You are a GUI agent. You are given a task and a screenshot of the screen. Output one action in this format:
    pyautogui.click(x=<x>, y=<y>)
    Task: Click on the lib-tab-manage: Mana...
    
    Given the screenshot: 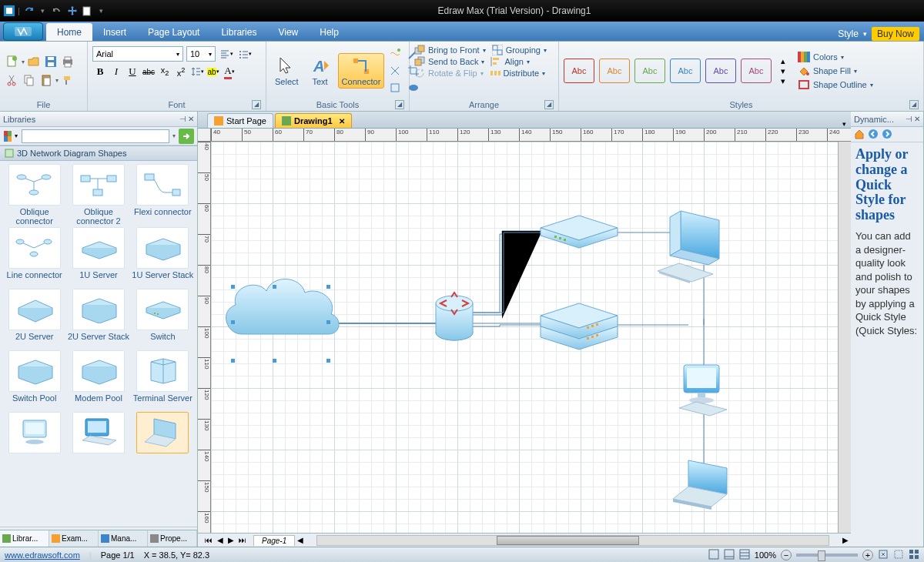 What is the action you would take?
    pyautogui.click(x=123, y=539)
    